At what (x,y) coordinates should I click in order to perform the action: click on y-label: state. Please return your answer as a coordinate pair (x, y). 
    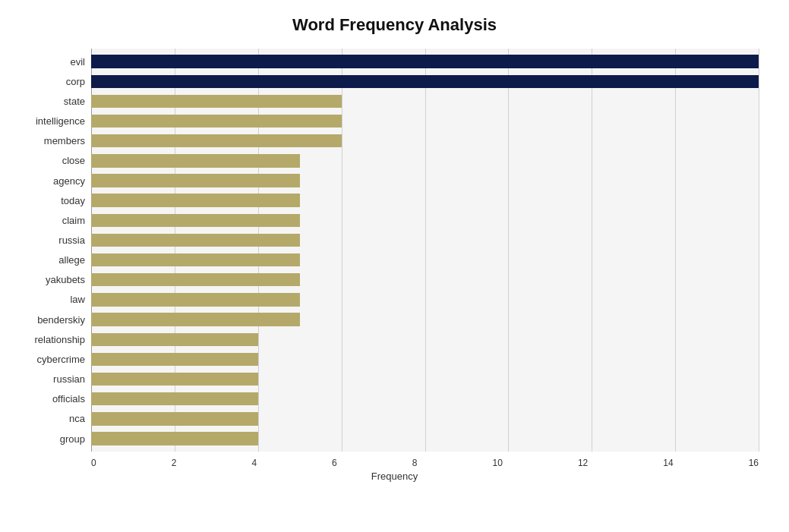
    Looking at the image, I should click on (77, 101).